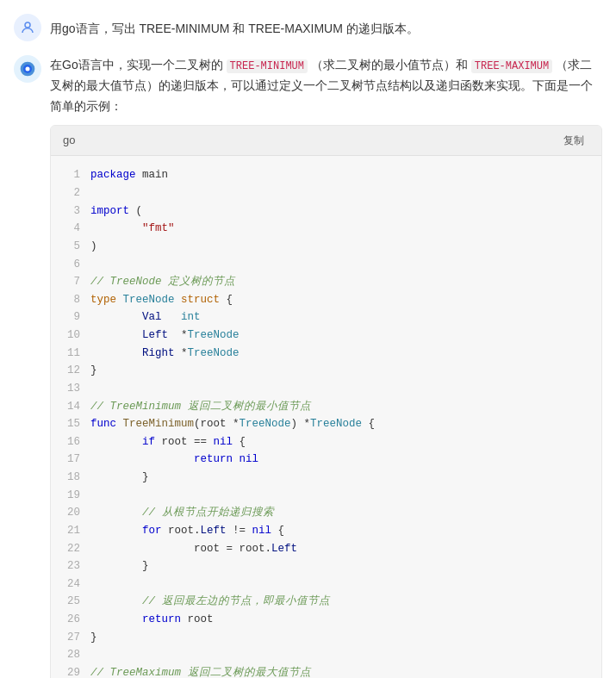 This screenshot has height=678, width=616. I want to click on code-line: 19, so click(326, 496).